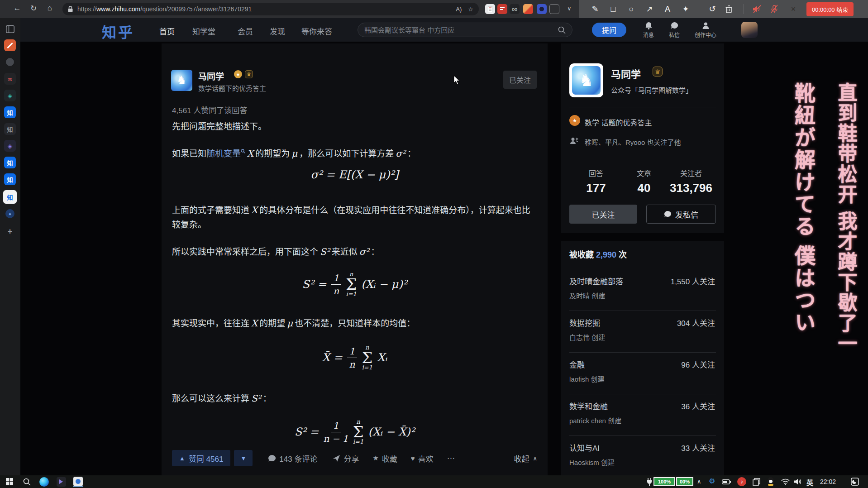 The height and width of the screenshot is (488, 868). I want to click on stat-followers: 关注者313,796, so click(691, 181).